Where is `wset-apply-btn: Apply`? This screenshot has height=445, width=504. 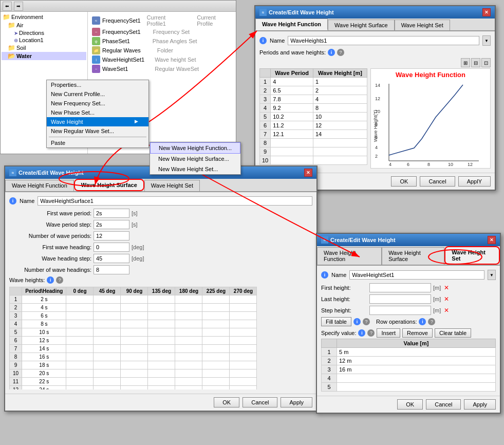
wset-apply-btn: Apply is located at coordinates (480, 404).